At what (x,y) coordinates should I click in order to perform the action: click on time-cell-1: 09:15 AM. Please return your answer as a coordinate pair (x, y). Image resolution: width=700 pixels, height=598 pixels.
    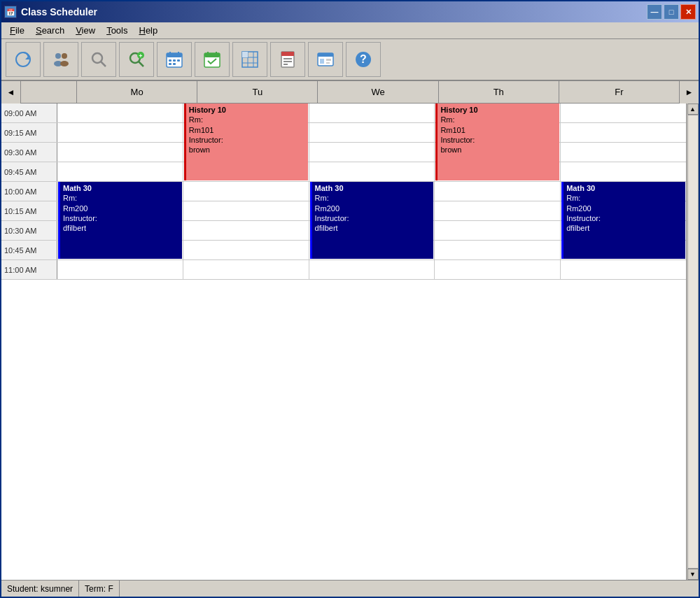
    Looking at the image, I should click on (29, 133).